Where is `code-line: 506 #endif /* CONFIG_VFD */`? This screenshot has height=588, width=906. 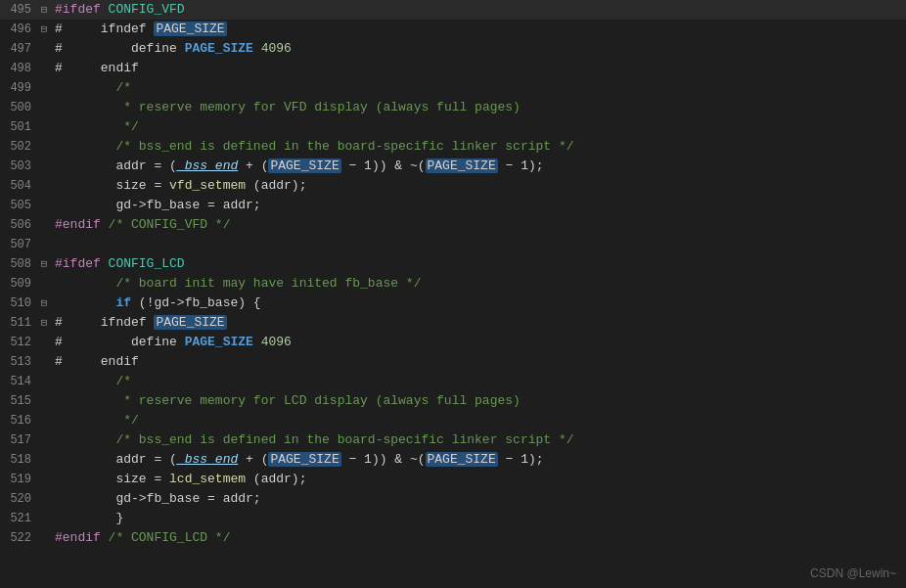 code-line: 506 #endif /* CONFIG_VFD */ is located at coordinates (453, 225).